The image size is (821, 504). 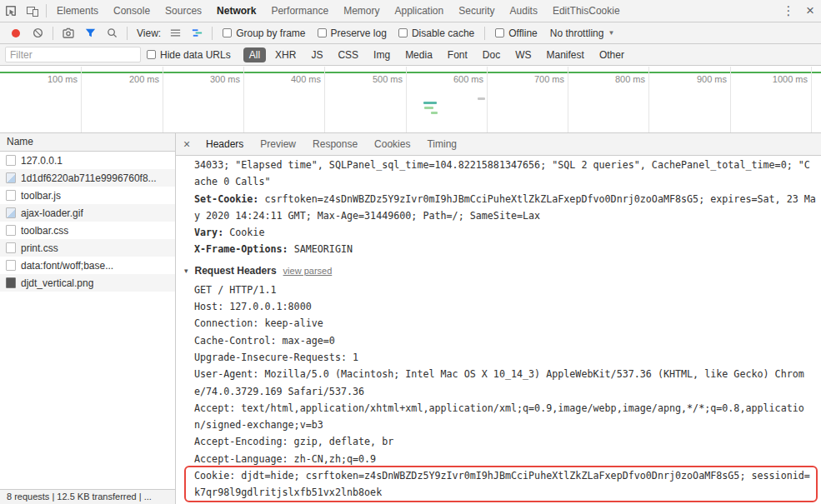 What do you see at coordinates (502, 271) in the screenshot?
I see `request-headers-section-header: ▾ Request Headers view parsed` at bounding box center [502, 271].